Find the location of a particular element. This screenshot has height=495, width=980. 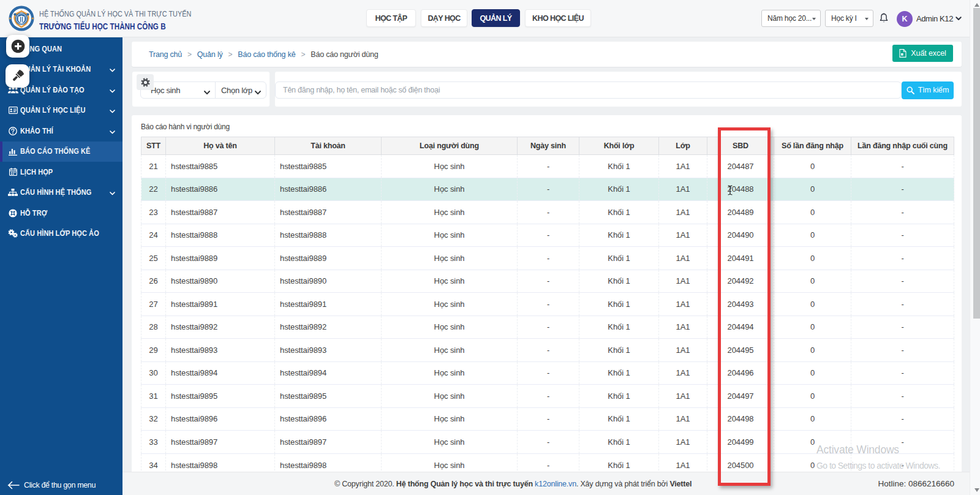

scroll-up-arrow-icon is located at coordinates (977, 5).